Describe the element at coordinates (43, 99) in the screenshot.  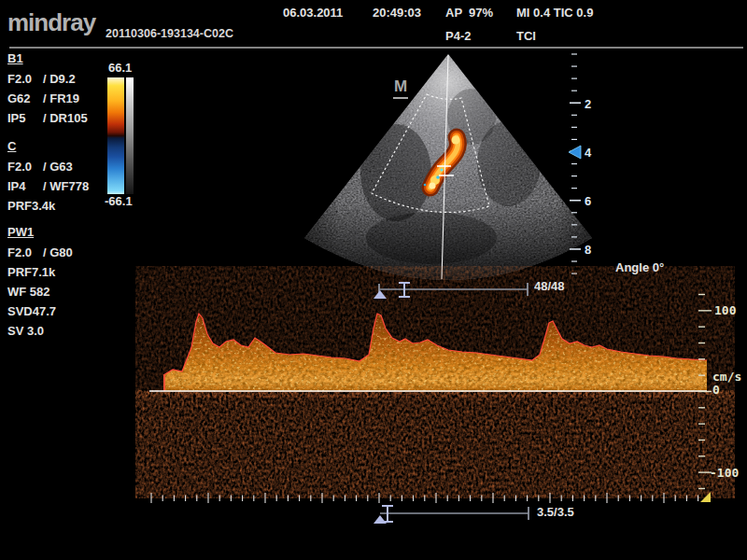
I see `param-row: G62/ FR19` at that location.